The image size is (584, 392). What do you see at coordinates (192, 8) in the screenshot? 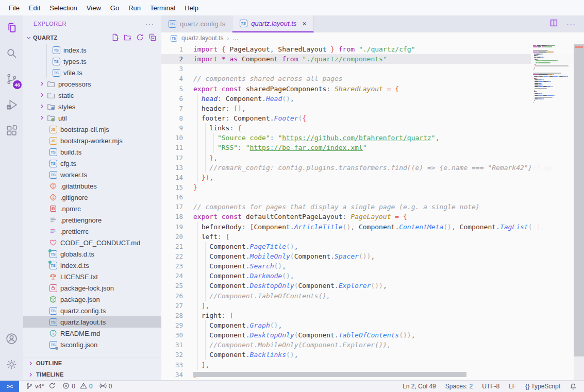
I see `menu-item-help: Help` at bounding box center [192, 8].